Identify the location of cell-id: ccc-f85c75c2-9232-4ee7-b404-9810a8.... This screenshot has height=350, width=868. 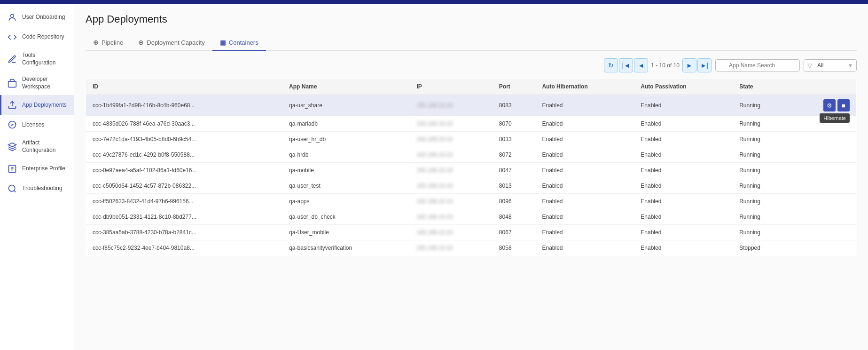
(184, 248).